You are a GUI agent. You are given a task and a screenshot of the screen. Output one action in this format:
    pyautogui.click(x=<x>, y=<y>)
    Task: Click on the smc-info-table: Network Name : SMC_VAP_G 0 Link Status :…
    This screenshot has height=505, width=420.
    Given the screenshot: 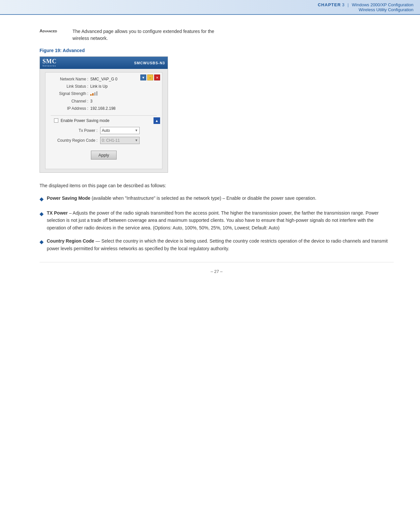 What is the action you would take?
    pyautogui.click(x=104, y=94)
    